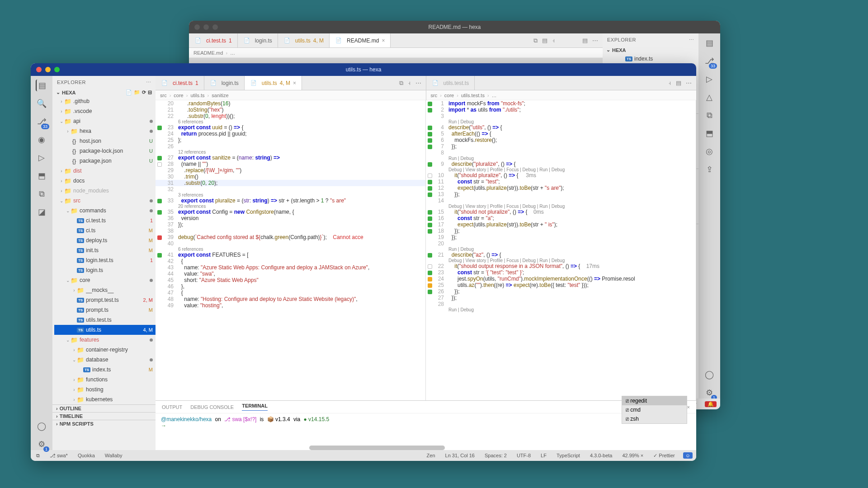 The width and height of the screenshot is (868, 488). I want to click on tree-item: ⌄📁features, so click(105, 340).